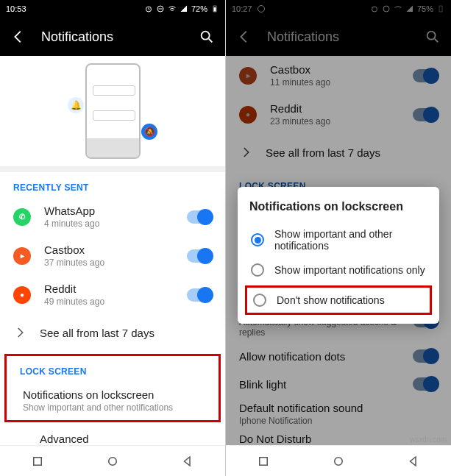  What do you see at coordinates (113, 256) in the screenshot?
I see `app-row-castbox: ▸ Castbox37 minutes ago` at bounding box center [113, 256].